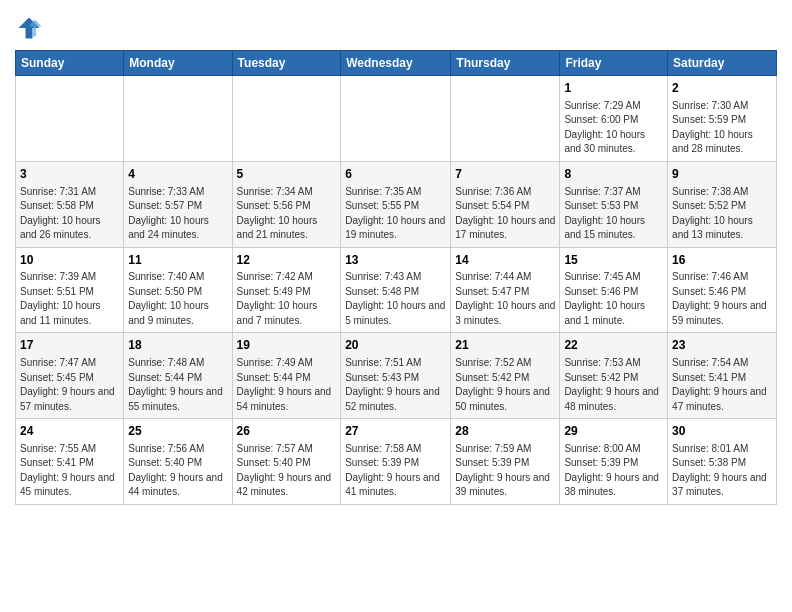 The height and width of the screenshot is (612, 792). Describe the element at coordinates (178, 174) in the screenshot. I see `day-number: 4` at that location.